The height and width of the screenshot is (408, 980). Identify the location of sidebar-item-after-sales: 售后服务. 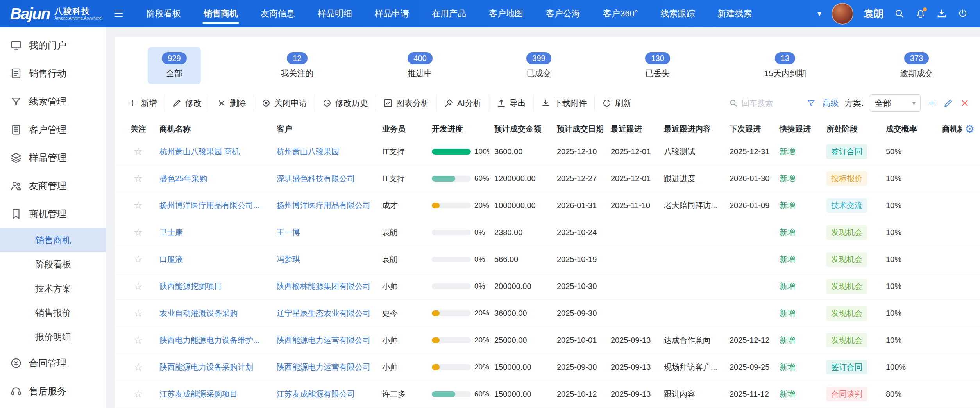
(53, 391).